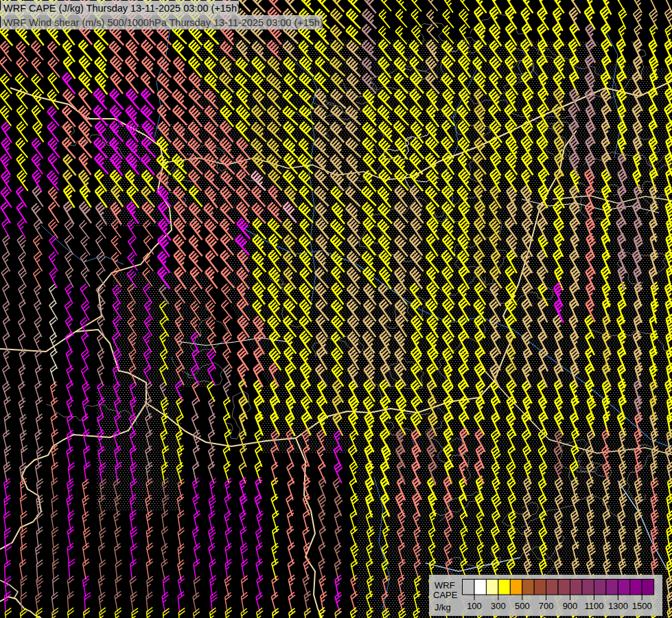 The height and width of the screenshot is (618, 672). I want to click on svg-text: 700, so click(546, 606).